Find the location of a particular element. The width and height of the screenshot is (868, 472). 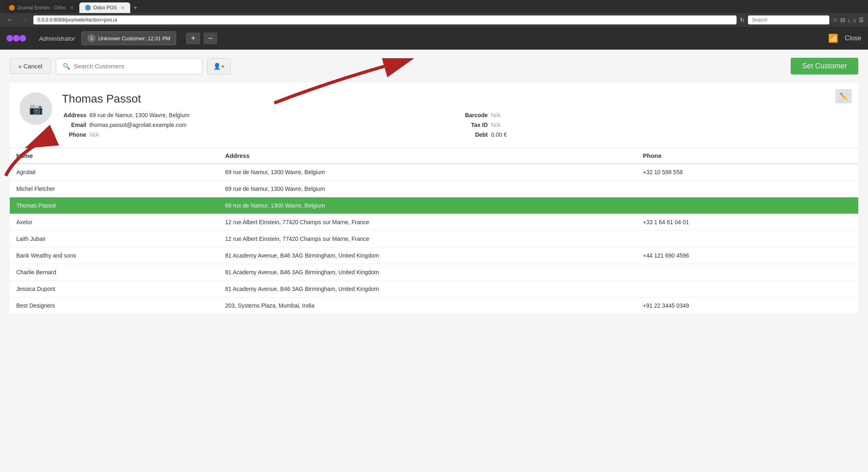

row-name: Best Designers is located at coordinates (120, 306).